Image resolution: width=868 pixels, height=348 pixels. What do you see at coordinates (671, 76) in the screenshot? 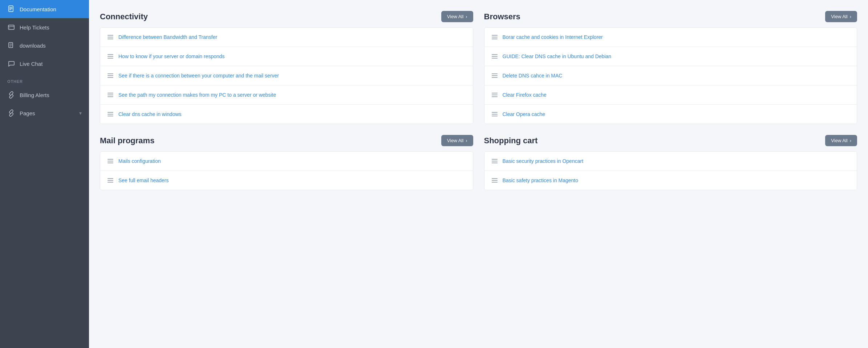
I see `article-item: Delete DNS cahce in MAC` at bounding box center [671, 76].